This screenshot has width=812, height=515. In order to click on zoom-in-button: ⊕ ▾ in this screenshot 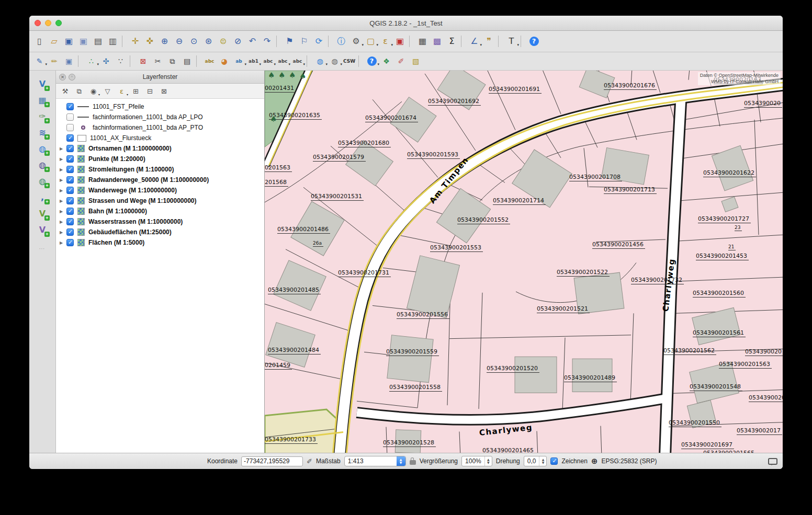, I will do `click(164, 41)`.